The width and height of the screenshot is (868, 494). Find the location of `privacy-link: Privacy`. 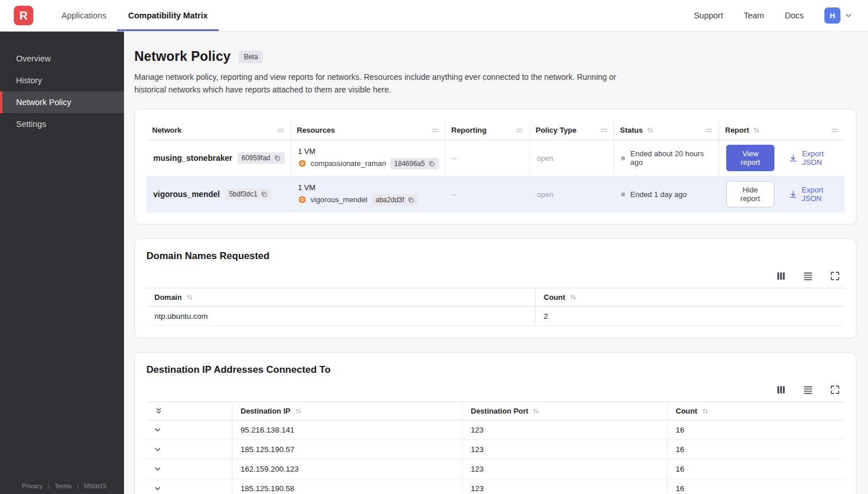

privacy-link: Privacy is located at coordinates (32, 486).